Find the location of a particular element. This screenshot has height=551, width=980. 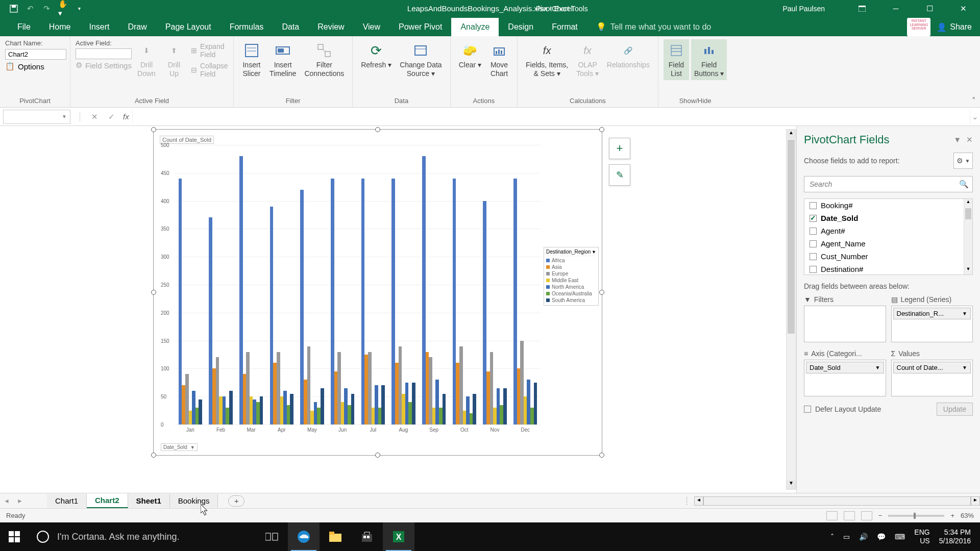

filter-connections-button: Filter Connections is located at coordinates (324, 60).